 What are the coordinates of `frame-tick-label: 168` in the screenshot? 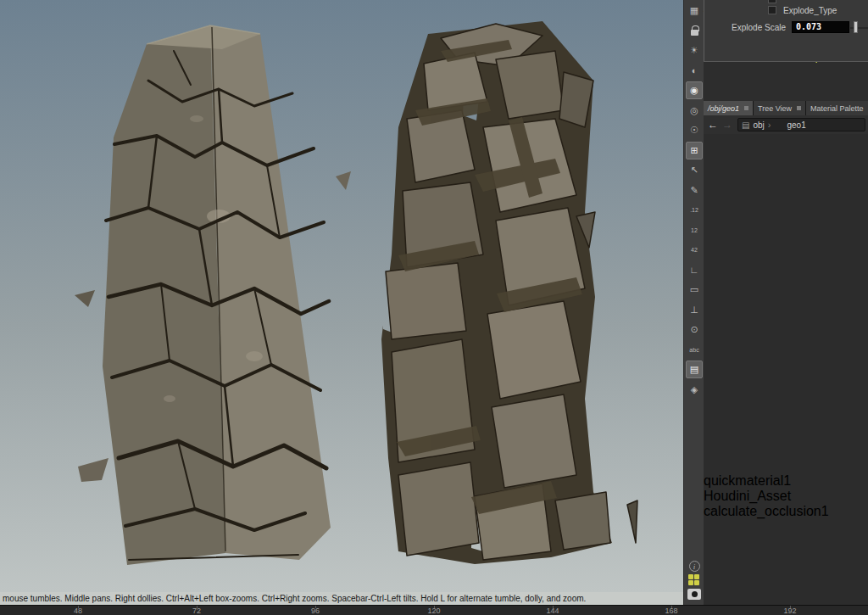 It's located at (671, 611).